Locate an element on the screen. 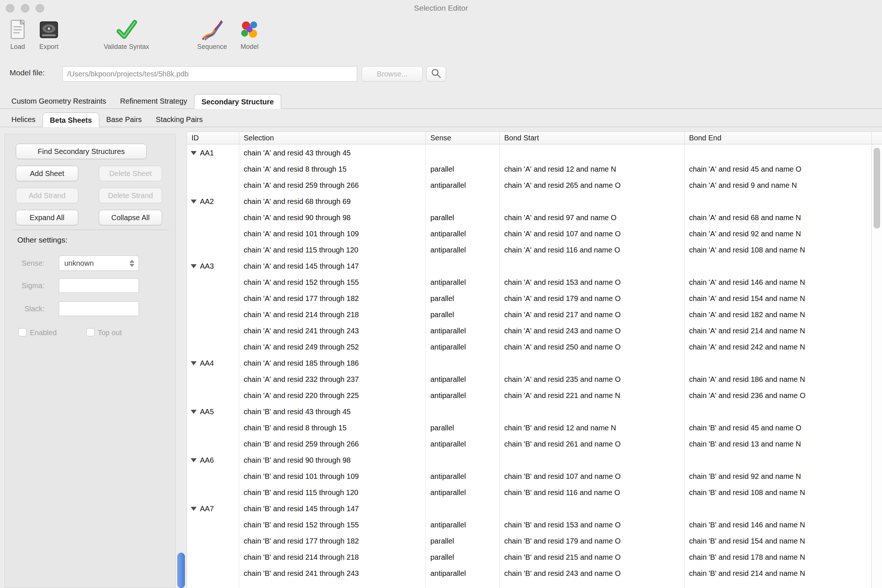 The image size is (882, 588). enabled-checkbox is located at coordinates (22, 332).